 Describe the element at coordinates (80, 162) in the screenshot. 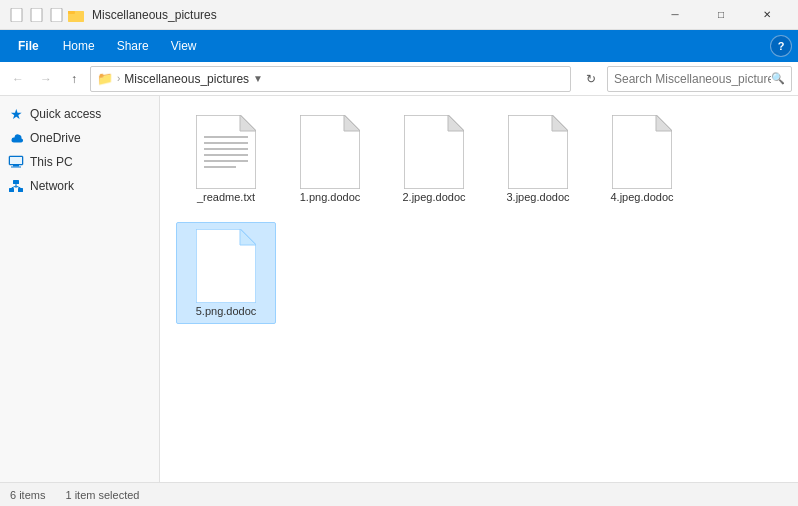

I see `sidebar-item-this-pc: This PC` at that location.